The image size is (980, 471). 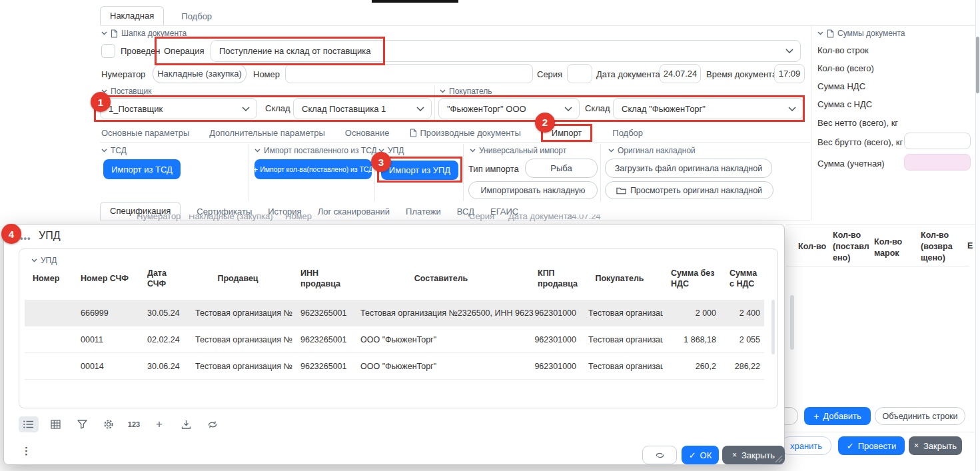 What do you see at coordinates (200, 73) in the screenshot?
I see `numerator-value: Накладные (закупка)` at bounding box center [200, 73].